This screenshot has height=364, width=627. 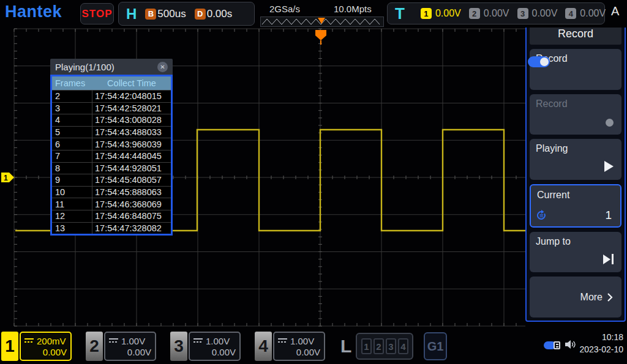 I want to click on play-icon, so click(x=609, y=166).